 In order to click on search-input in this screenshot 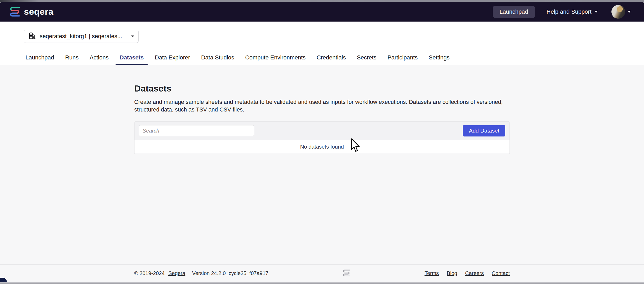, I will do `click(196, 131)`.